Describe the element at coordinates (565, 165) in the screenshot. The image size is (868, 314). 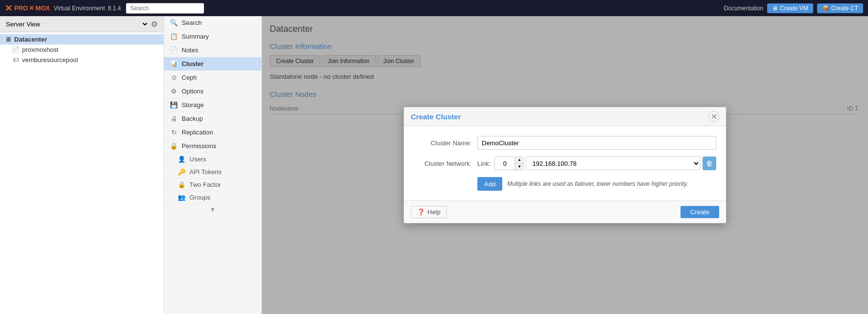
I see `create-cluster-modal: Create Cluster ✕ Cluster Name: Cluster N…` at that location.